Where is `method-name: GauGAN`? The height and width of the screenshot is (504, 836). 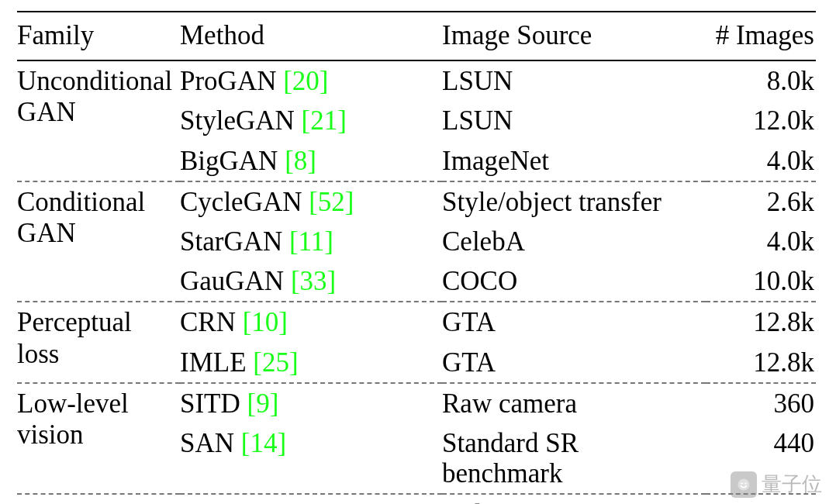
method-name: GauGAN is located at coordinates (232, 281).